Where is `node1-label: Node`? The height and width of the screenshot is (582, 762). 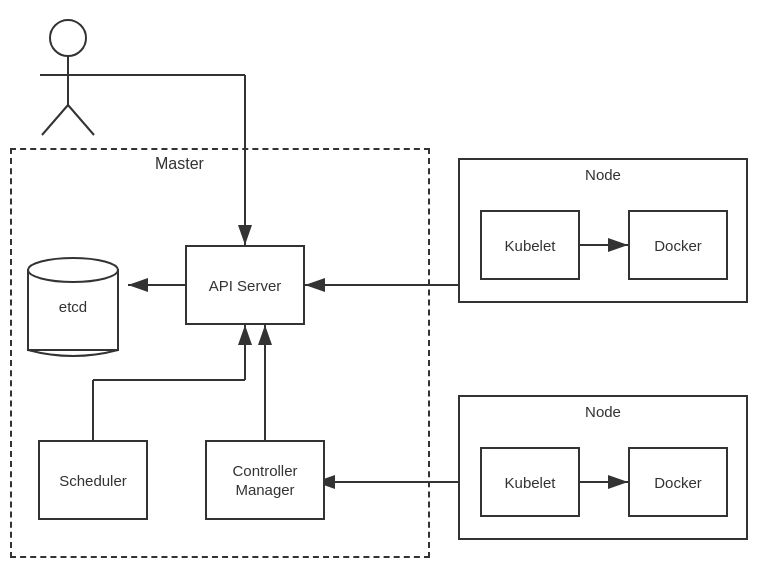 node1-label: Node is located at coordinates (603, 172).